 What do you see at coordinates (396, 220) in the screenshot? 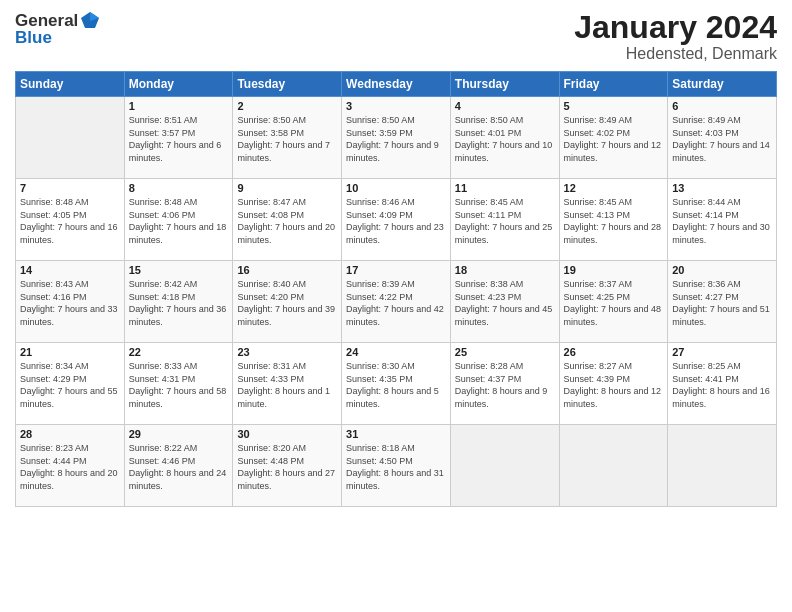
I see `calendar-week-row: 7Sunrise: 8:48 AMSunset: 4:05 PMDaylight…` at bounding box center [396, 220].